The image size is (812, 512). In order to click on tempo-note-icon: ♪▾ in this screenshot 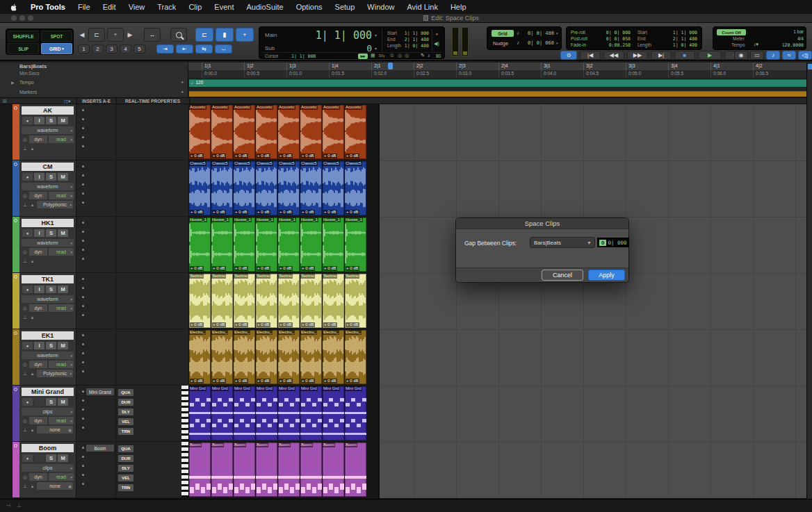, I will do `click(756, 44)`.